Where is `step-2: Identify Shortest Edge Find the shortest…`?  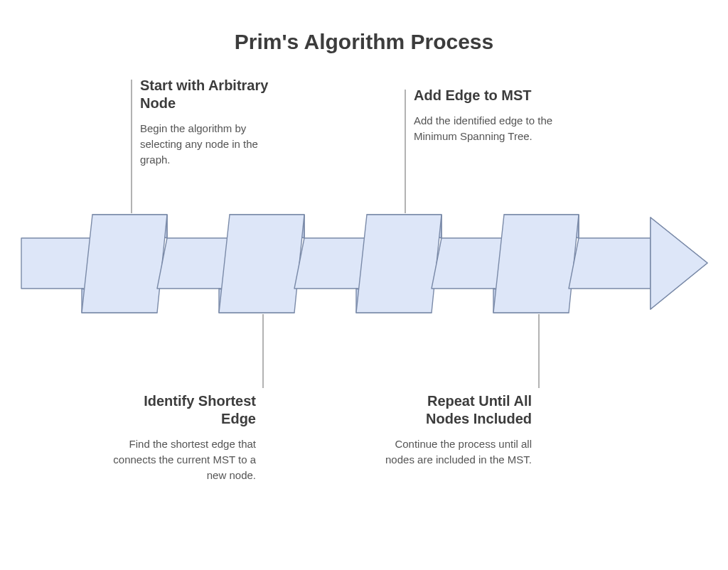
step-2: Identify Shortest Edge Find the shortest… is located at coordinates (181, 438).